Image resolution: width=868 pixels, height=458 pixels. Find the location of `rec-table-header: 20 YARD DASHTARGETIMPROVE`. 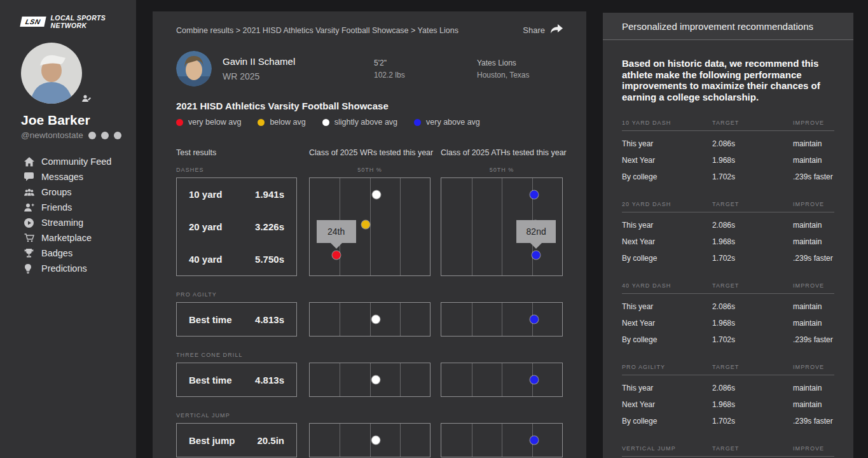

rec-table-header: 20 YARD DASHTARGETIMPROVE is located at coordinates (728, 207).